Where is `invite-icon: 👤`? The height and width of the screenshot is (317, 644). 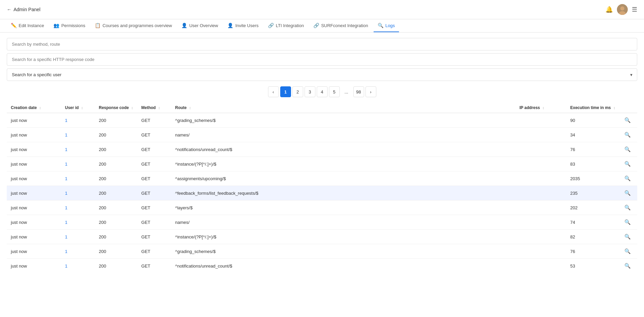
invite-icon: 👤 is located at coordinates (230, 25).